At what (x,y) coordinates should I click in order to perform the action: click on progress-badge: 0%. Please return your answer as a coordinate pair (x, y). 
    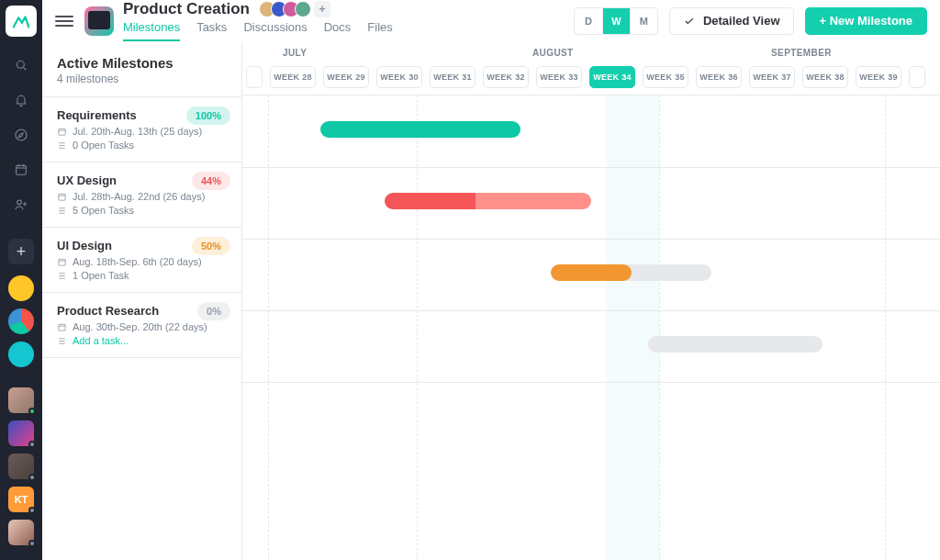
    Looking at the image, I should click on (214, 311).